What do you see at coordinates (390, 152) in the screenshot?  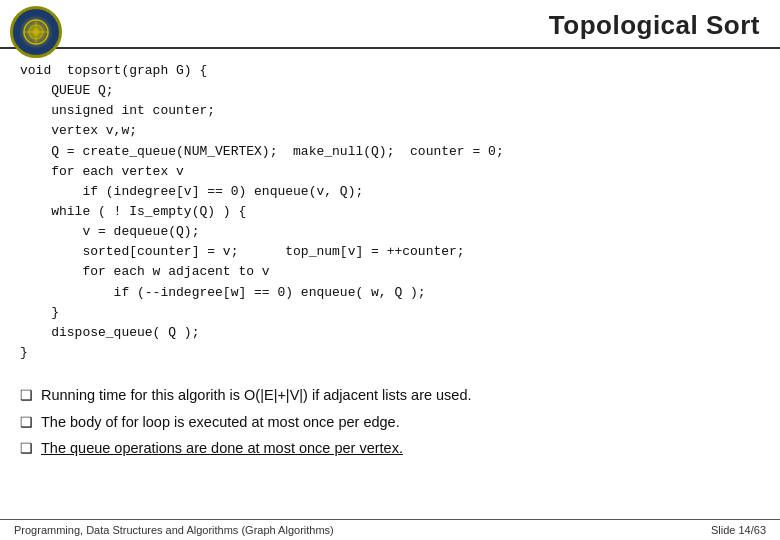 I see `code-line-5: Q = create_queue(NUM_VERTEX); make_null(…` at bounding box center [390, 152].